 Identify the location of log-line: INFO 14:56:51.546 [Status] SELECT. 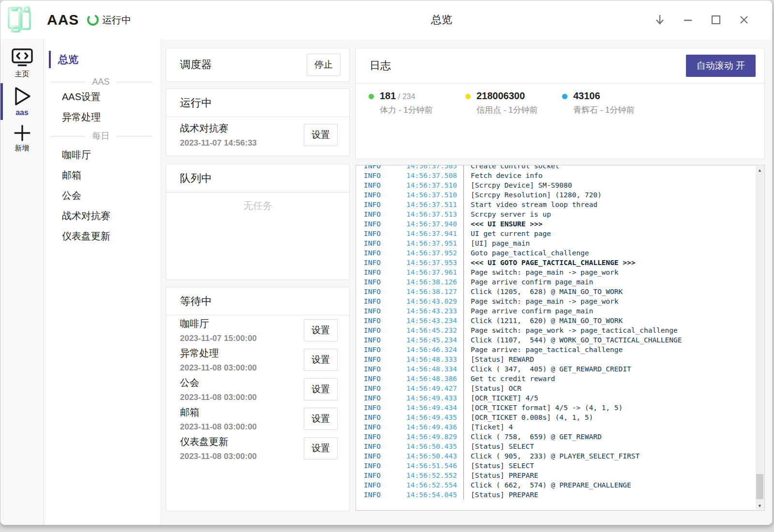
(555, 466).